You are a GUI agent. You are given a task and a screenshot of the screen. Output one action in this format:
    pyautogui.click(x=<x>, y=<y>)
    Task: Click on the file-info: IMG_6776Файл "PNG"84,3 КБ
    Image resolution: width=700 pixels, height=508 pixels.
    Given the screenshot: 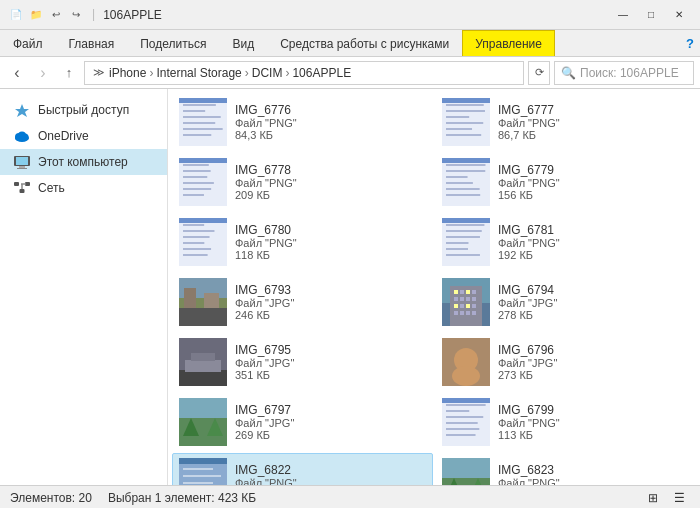 What is the action you would take?
    pyautogui.click(x=330, y=122)
    